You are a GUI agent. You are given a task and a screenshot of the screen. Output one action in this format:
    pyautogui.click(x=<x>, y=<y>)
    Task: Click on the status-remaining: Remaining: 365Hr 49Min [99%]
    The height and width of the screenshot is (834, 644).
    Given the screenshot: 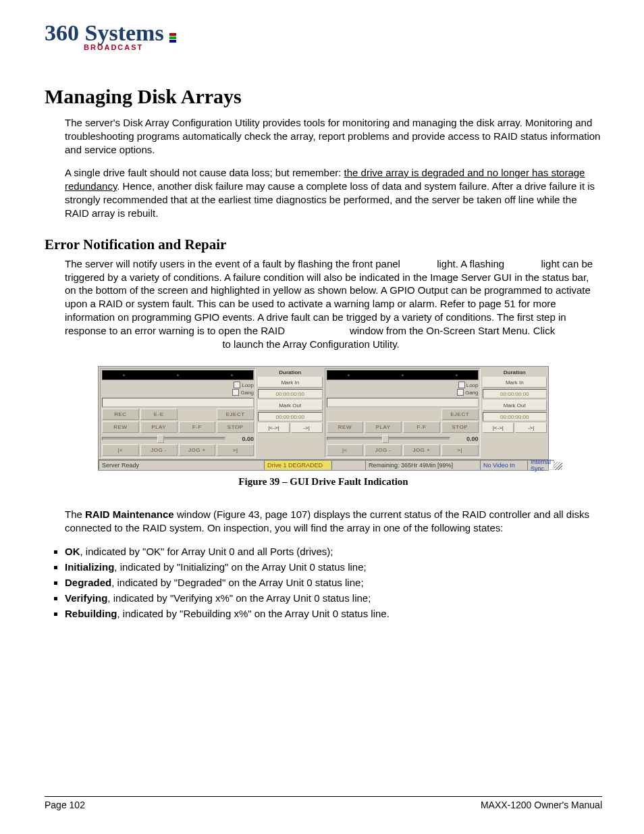 What is the action you would take?
    pyautogui.click(x=423, y=465)
    